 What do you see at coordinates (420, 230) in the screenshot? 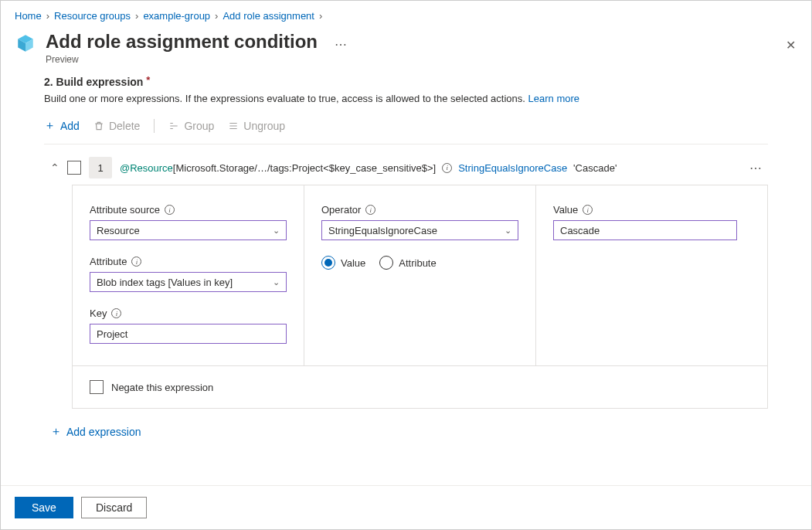
I see `operator-select: StringEqualsIgnoreCase ⌄` at bounding box center [420, 230].